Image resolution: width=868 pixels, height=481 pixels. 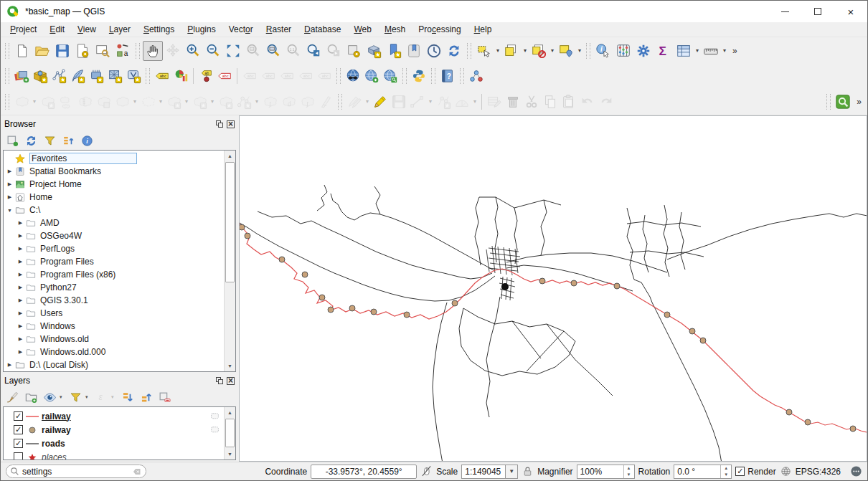 I want to click on locator-search-button, so click(x=843, y=102).